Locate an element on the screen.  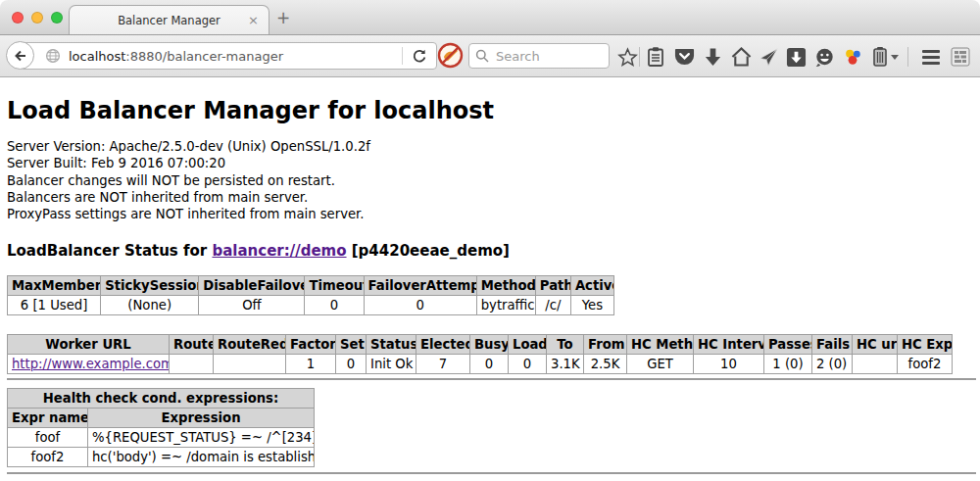
send-tab-button is located at coordinates (768, 57).